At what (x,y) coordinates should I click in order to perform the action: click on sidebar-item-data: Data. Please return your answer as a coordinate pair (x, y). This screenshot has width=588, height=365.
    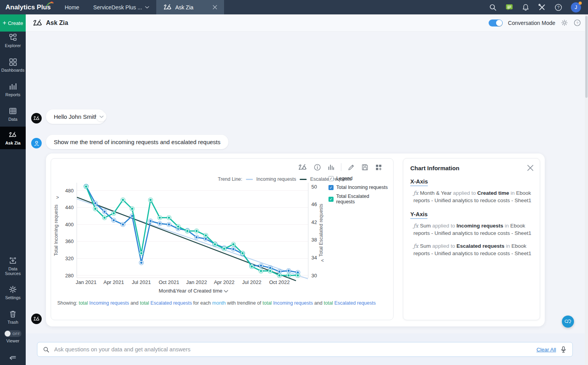
    Looking at the image, I should click on (13, 114).